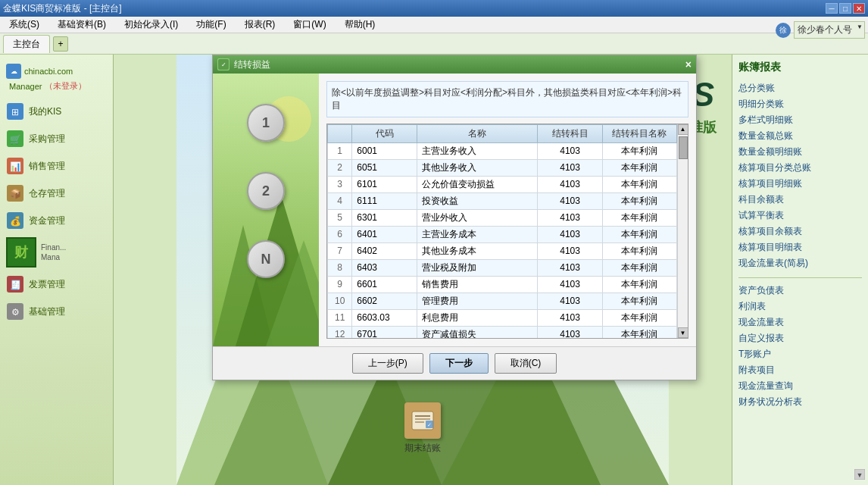 This screenshot has width=868, height=485. Describe the element at coordinates (47, 167) in the screenshot. I see `sidebar-label-sales: 销售管理` at that location.